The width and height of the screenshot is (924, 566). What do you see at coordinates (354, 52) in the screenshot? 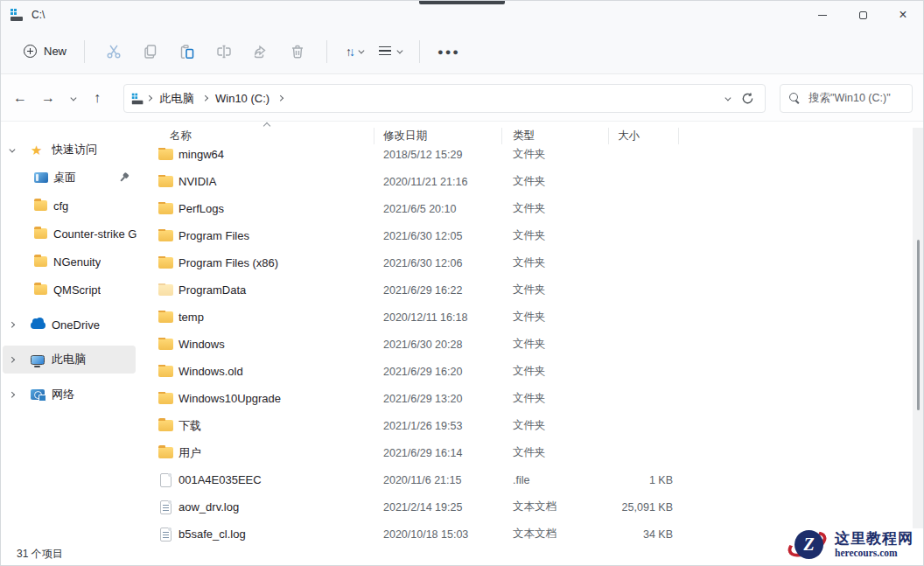
I see `sort-button: ↑↓` at bounding box center [354, 52].